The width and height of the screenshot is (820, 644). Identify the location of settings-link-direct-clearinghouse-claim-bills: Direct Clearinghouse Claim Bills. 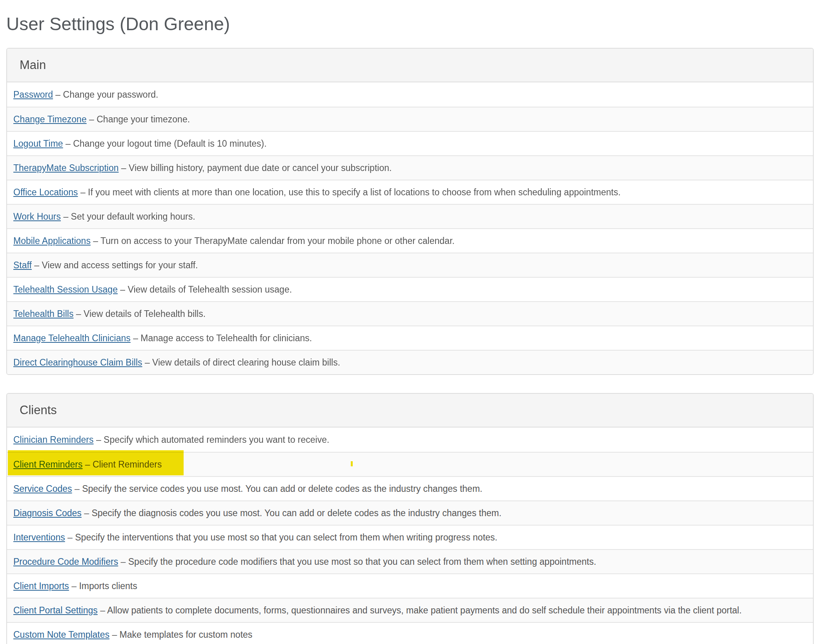
(78, 362).